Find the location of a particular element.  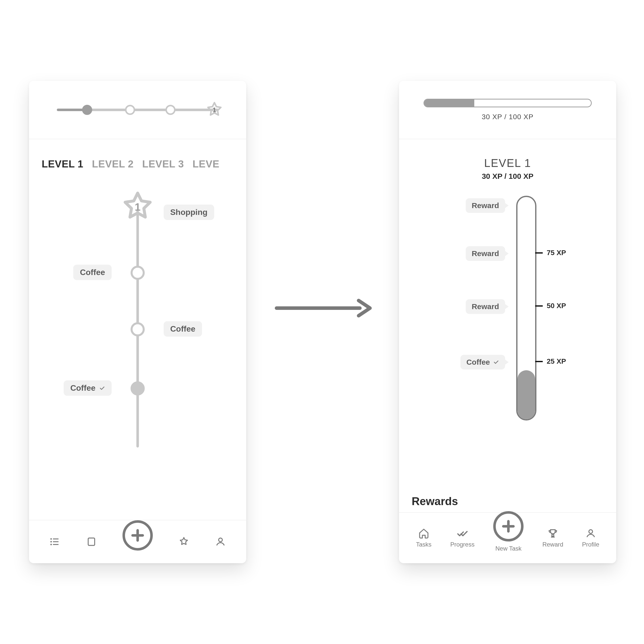

tabbar-tasks: Tasks is located at coordinates (424, 538).